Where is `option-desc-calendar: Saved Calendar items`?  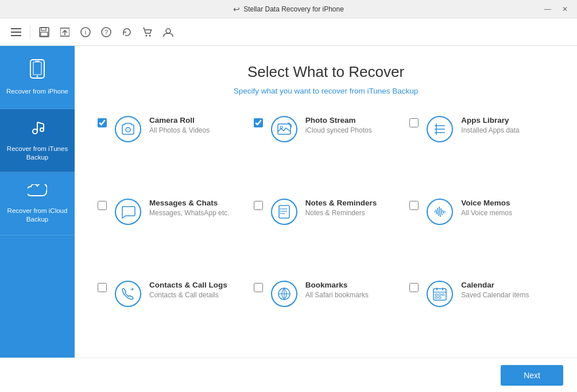
option-desc-calendar: Saved Calendar items is located at coordinates (508, 295).